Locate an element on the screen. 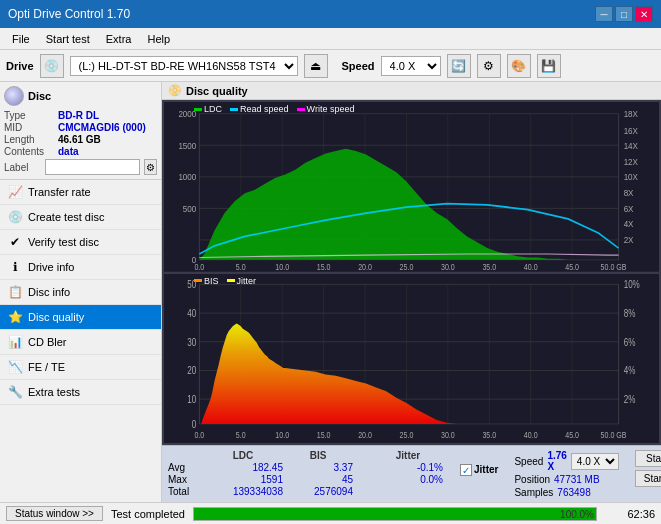 The width and height of the screenshot is (661, 524). jitter-dot is located at coordinates (231, 280).